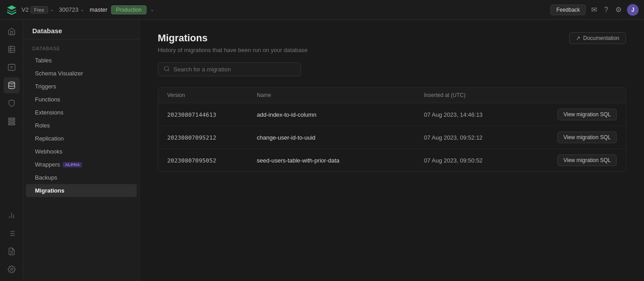 The height and width of the screenshot is (281, 644). What do you see at coordinates (587, 160) in the screenshot?
I see `view-sql-button-2: View migration SQL` at bounding box center [587, 160].